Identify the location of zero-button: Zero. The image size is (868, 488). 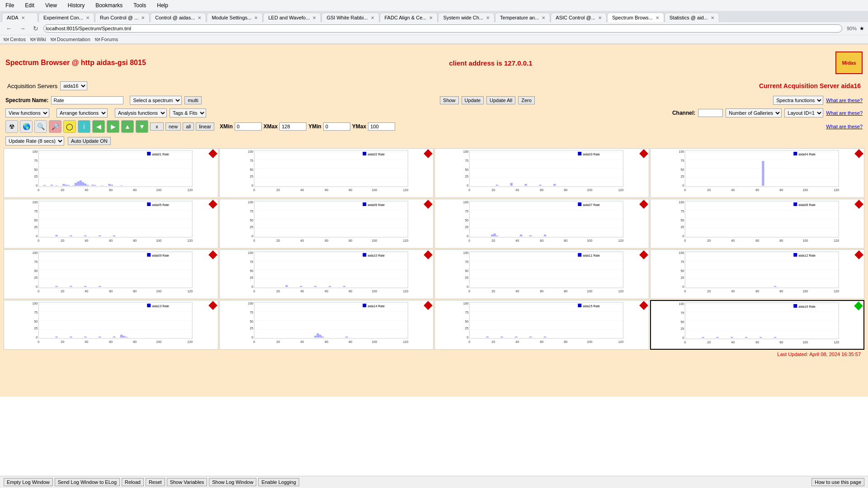
(526, 100).